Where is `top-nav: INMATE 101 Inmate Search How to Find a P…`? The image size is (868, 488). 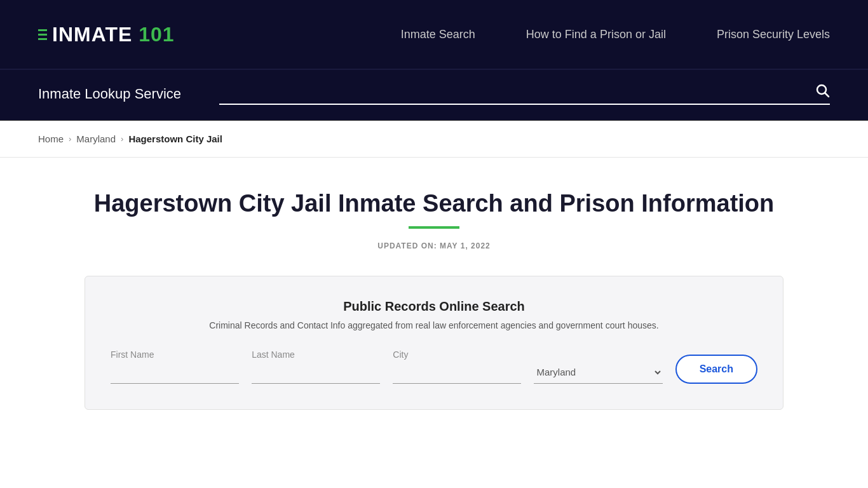 top-nav: INMATE 101 Inmate Search How to Find a P… is located at coordinates (434, 35).